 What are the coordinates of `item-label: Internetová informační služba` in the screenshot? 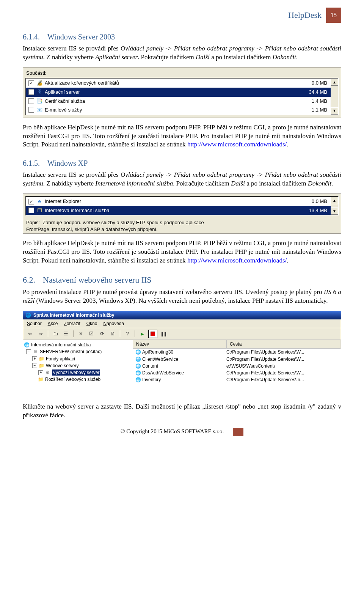 It's located at (77, 211).